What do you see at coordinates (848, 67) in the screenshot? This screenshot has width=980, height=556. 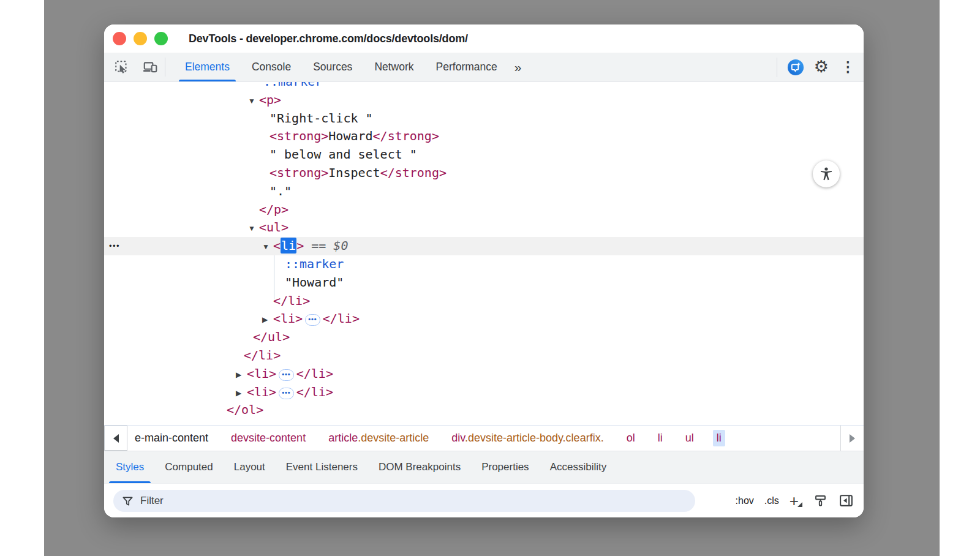 I see `more-options-icon: ⋮` at bounding box center [848, 67].